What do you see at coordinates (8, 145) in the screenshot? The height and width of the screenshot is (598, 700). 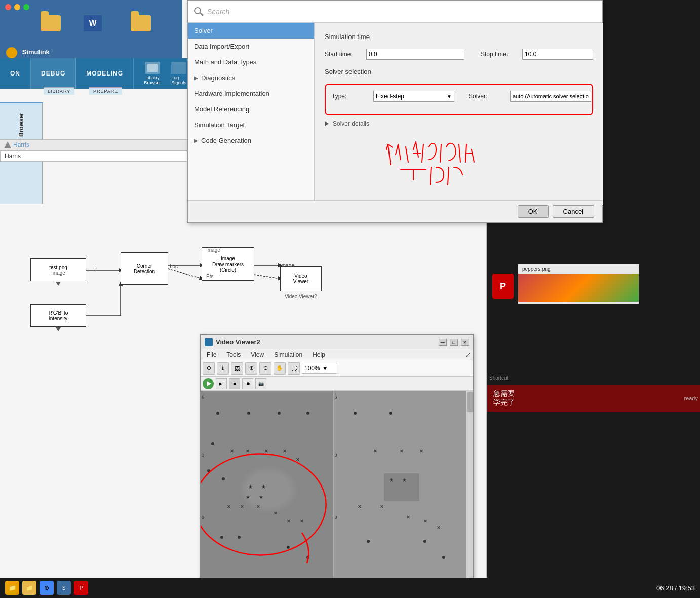 I see `home-icon` at bounding box center [8, 145].